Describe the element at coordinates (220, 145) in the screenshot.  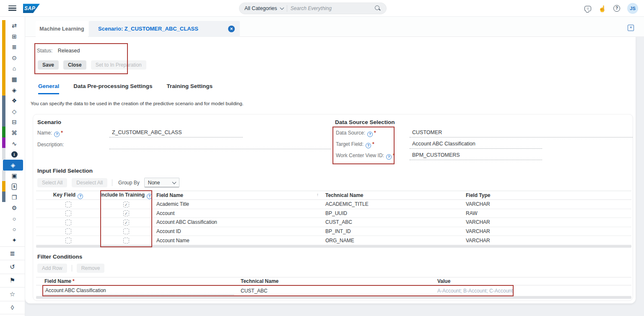
I see `description-field` at that location.